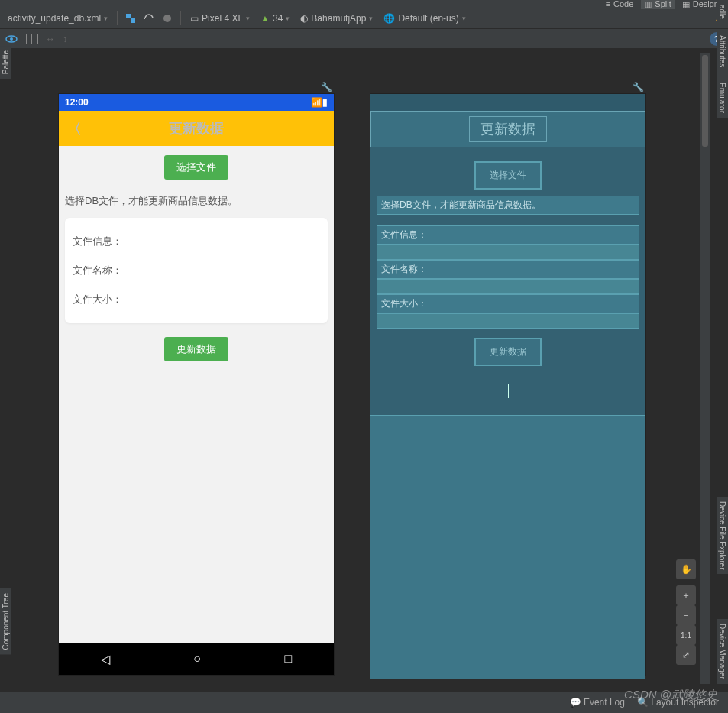 Image resolution: width=728 pixels, height=713 pixels. Describe the element at coordinates (196, 271) in the screenshot. I see `file-info-card: 文件信息： 文件名称： 文件大小：` at that location.